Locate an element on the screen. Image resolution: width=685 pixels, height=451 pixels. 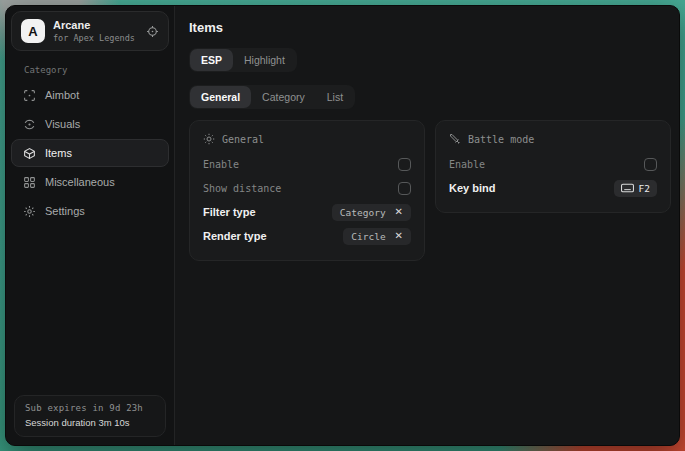
filter-type-value: Category is located at coordinates (363, 212).